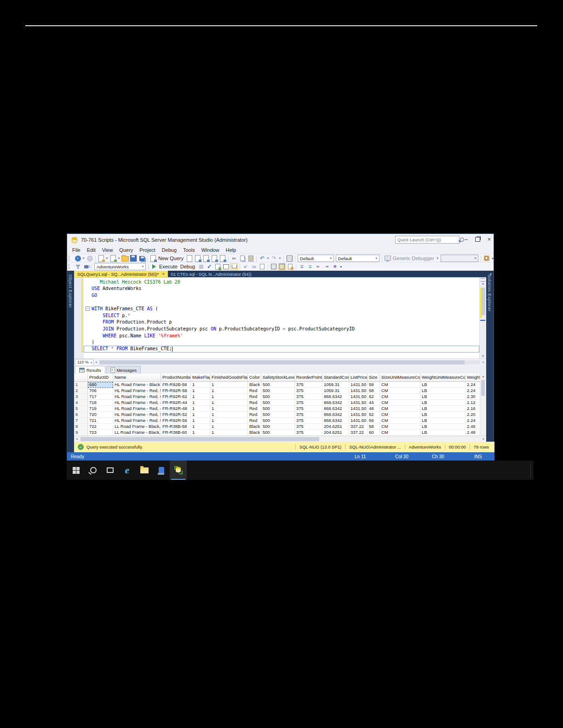  Describe the element at coordinates (242, 258) in the screenshot. I see `copy-icon` at that location.